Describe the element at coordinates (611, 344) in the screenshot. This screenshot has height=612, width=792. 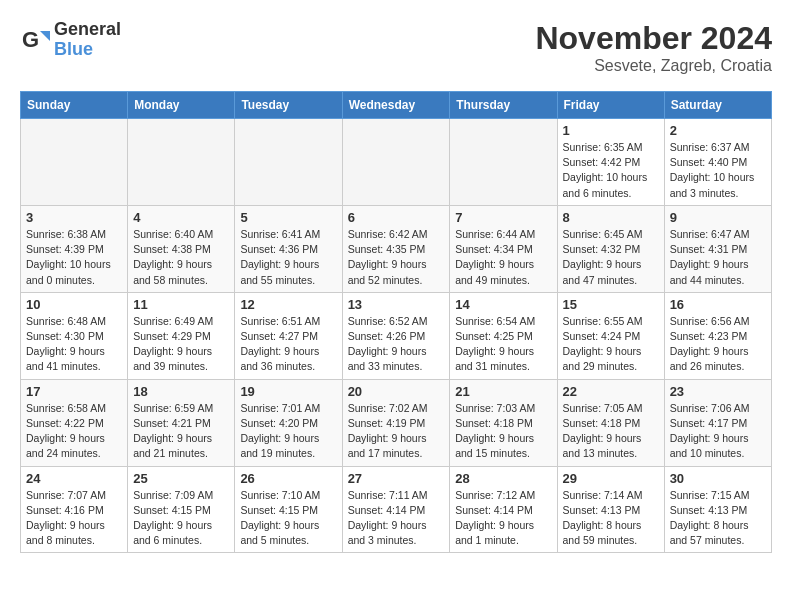
I see `day-info: Sunrise: 6:55 AMSunset: 4:24 PMDaylight:…` at that location.